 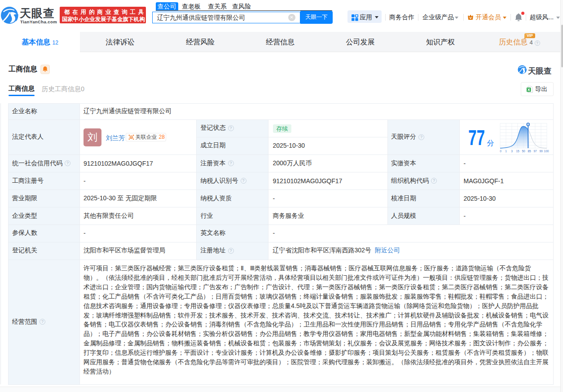 I want to click on svg-text: 97, so click(x=535, y=151).